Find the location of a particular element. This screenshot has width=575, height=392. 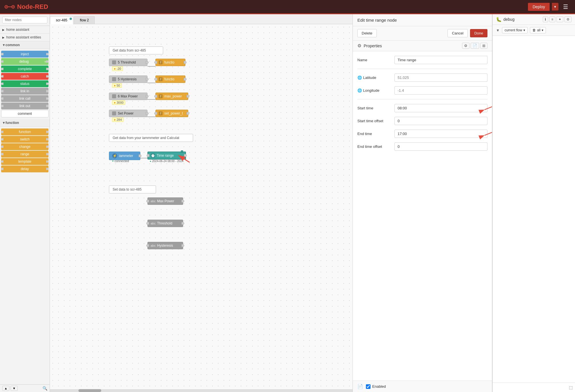

canvas-threshold-var-node: abc Threshold is located at coordinates (165, 223).